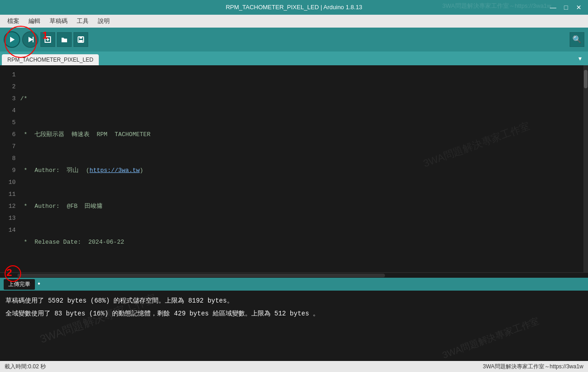  Describe the element at coordinates (12, 40) in the screenshot. I see `run-button` at that location.